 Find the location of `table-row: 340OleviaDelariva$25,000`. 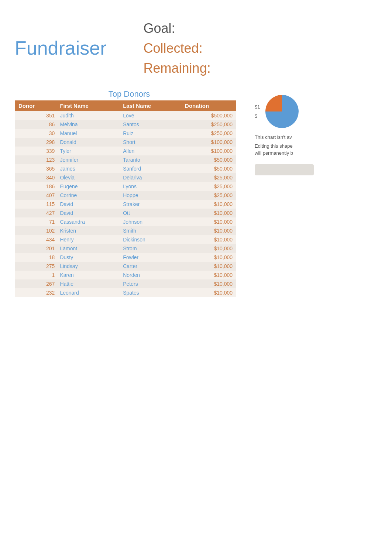

table-row: 340OleviaDelariva$25,000 is located at coordinates (125, 178).